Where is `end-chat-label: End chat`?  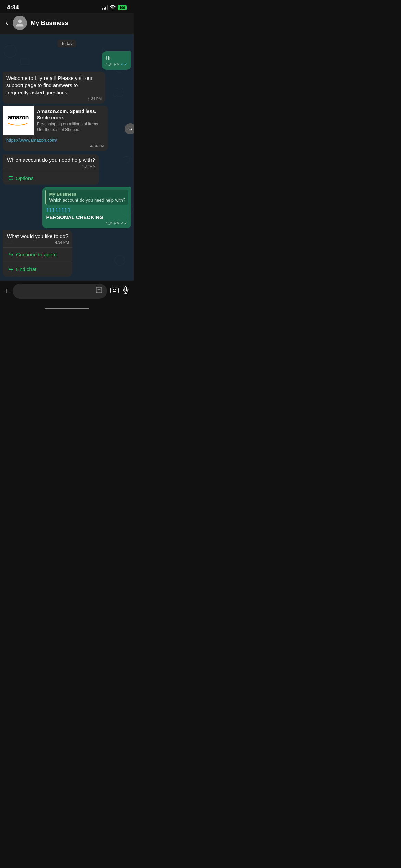 end-chat-label: End chat is located at coordinates (26, 269).